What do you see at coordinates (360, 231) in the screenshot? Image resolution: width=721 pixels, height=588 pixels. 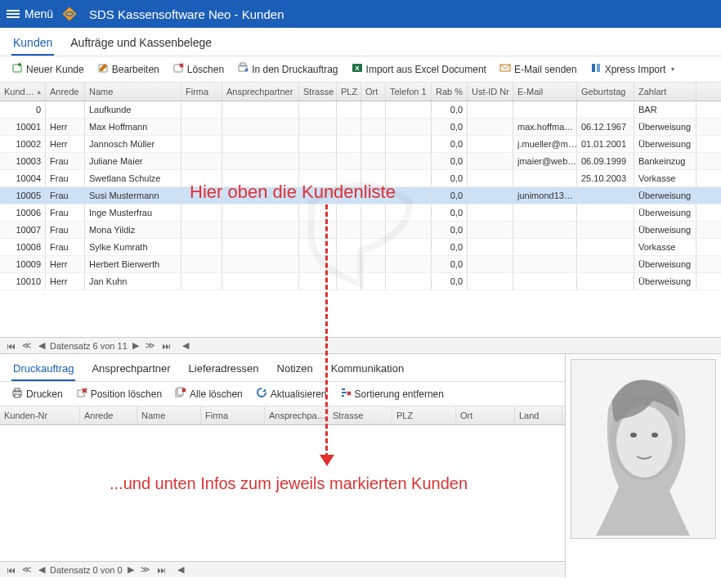 I see `table-row: 10007FrauMona Yildiz0,0Überweisung` at bounding box center [360, 231].